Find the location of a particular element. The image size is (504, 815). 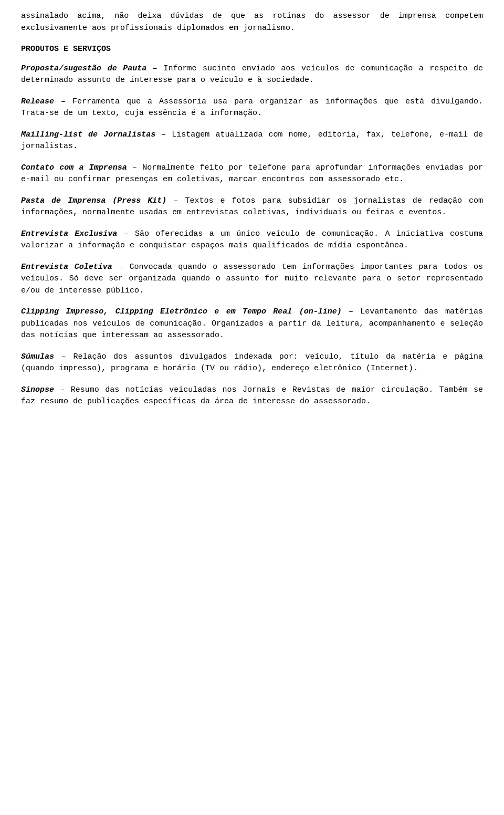

section-title: PRODUTOS E SERVIÇOS is located at coordinates (252, 49).